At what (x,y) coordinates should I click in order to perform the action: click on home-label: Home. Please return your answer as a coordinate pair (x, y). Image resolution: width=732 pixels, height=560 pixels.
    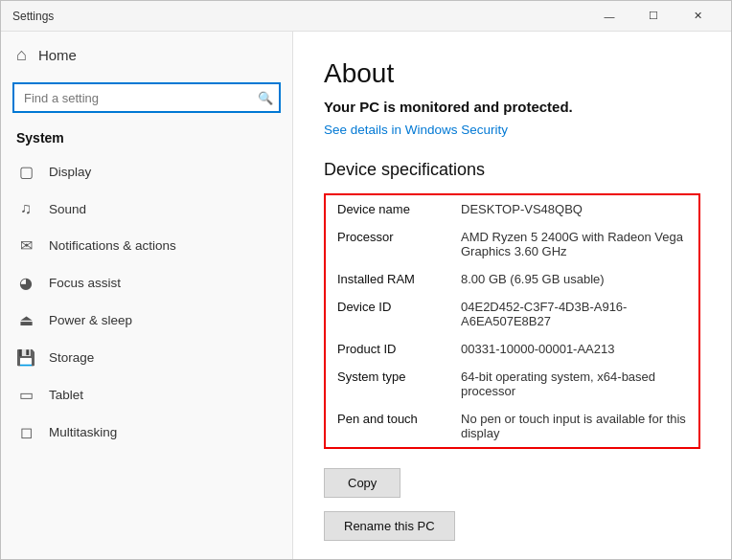
    Looking at the image, I should click on (57, 56).